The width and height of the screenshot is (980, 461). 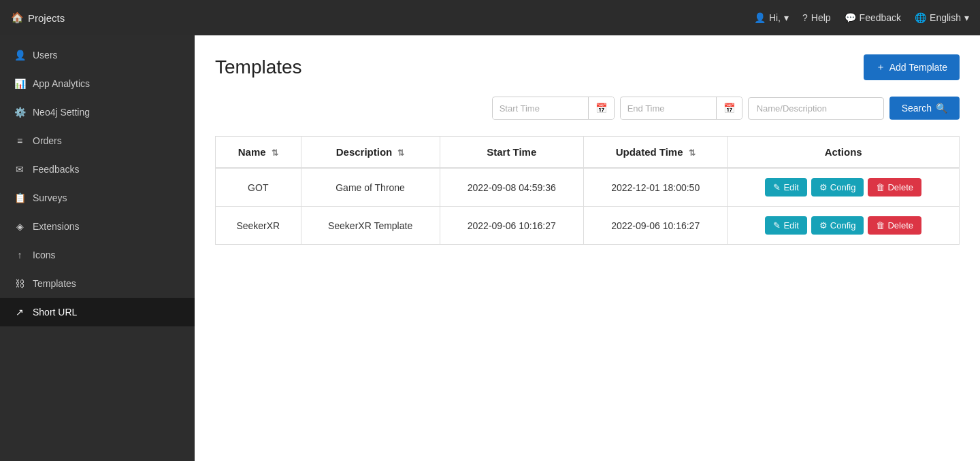 I want to click on col-description: Description ⇅, so click(x=370, y=152).